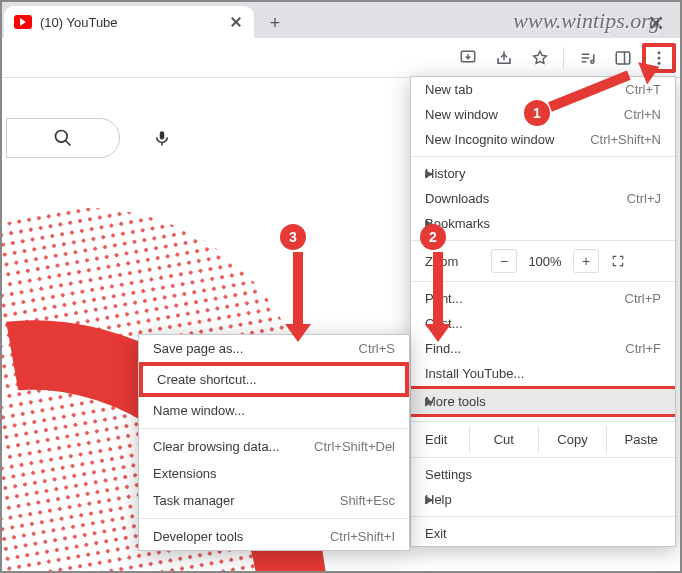  Describe the element at coordinates (274, 536) in the screenshot. I see `submenu-developer-tools: Developer toolsCtrl+Shift+I` at that location.